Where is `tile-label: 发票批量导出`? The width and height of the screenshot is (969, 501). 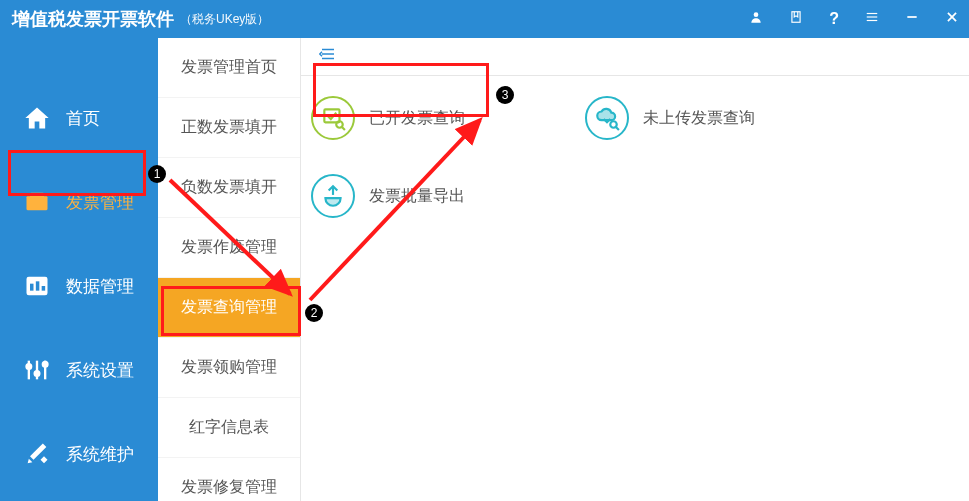 tile-label: 发票批量导出 is located at coordinates (417, 196).